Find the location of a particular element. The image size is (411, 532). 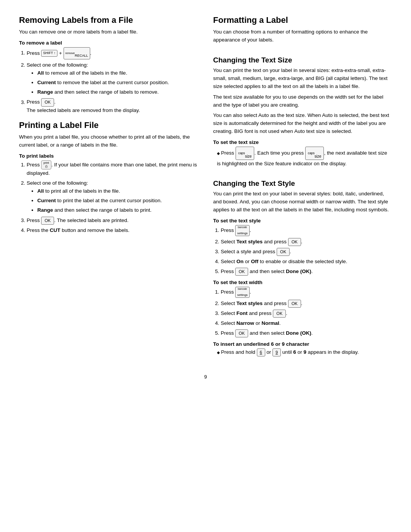

remove-step-1-plus: + is located at coordinates (61, 53).